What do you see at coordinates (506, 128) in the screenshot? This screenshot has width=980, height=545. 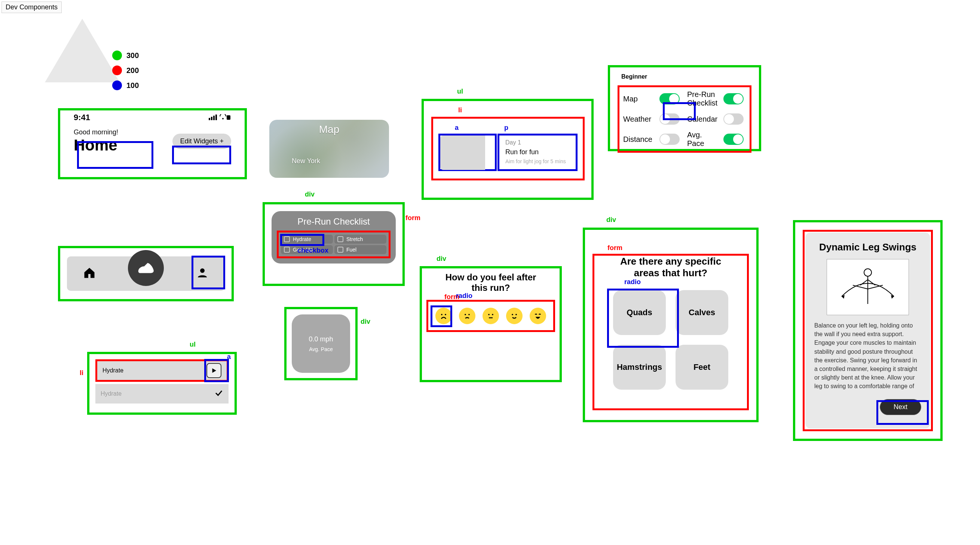 I see `label-p: p` at bounding box center [506, 128].